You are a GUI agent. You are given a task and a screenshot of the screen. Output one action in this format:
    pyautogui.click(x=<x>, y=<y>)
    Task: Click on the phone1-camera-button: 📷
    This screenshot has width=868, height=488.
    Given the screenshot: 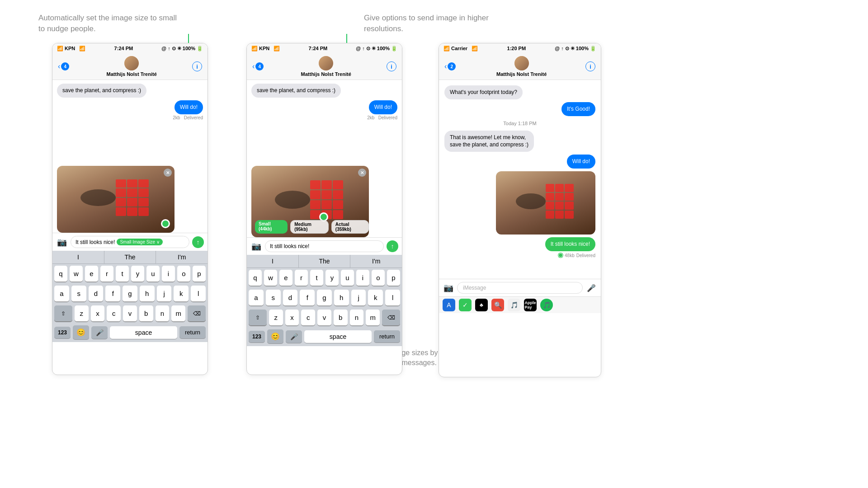 What is the action you would take?
    pyautogui.click(x=62, y=242)
    